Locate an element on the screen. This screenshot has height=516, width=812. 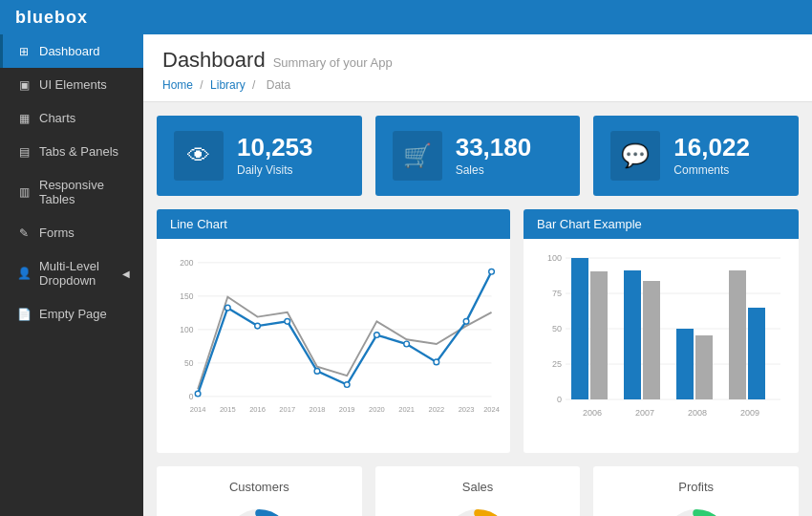
svg-text: 2024 is located at coordinates (491, 409).